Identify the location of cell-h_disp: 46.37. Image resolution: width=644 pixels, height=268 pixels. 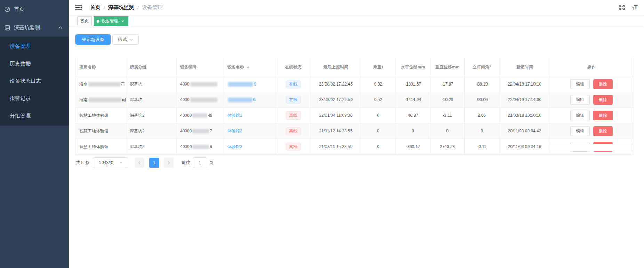
(413, 115).